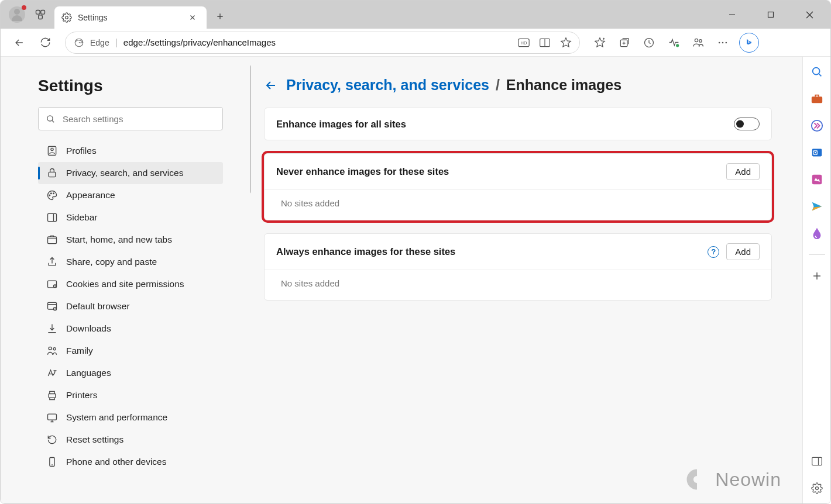  I want to click on gear-icon, so click(67, 18).